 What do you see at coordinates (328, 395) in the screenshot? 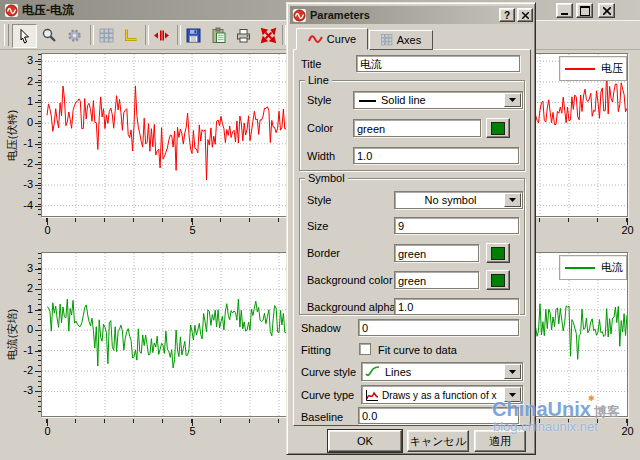
I see `curve-type-label: Curve type` at bounding box center [328, 395].